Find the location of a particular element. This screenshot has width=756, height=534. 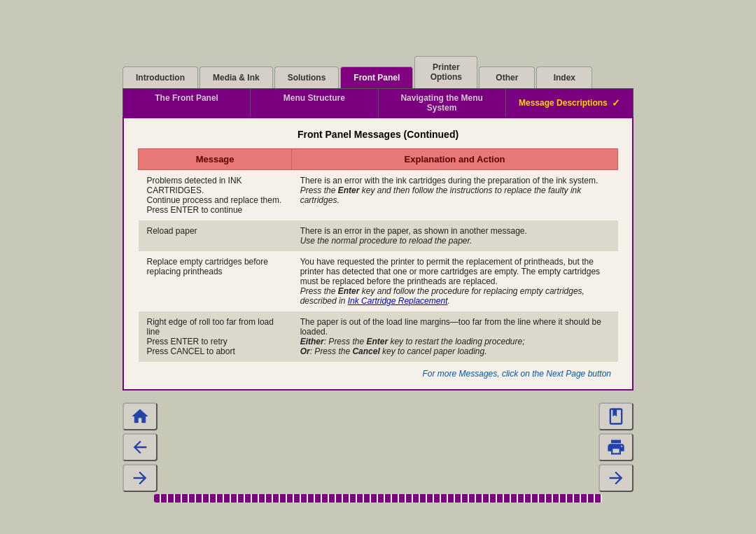

next-button is located at coordinates (616, 478).